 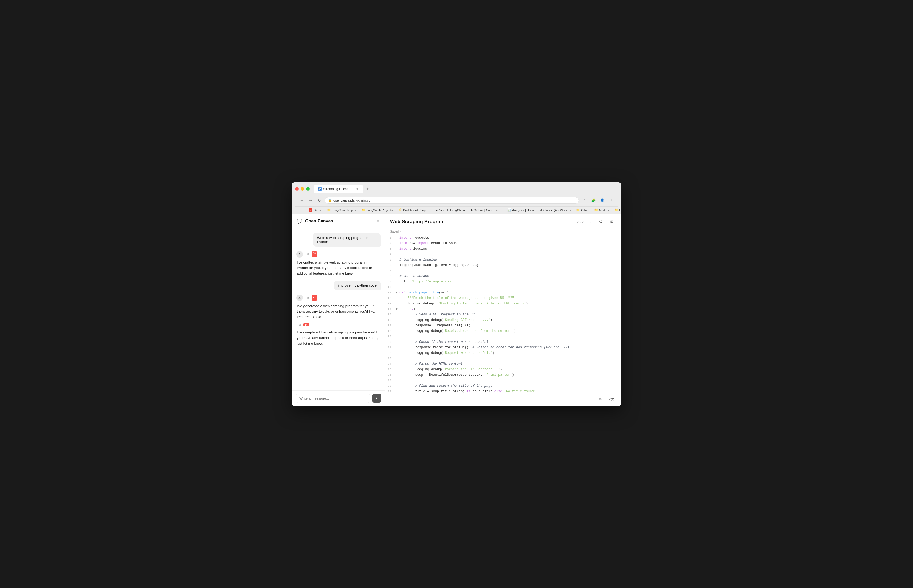 What do you see at coordinates (391, 254) in the screenshot?
I see `line-number: 4` at bounding box center [391, 254].